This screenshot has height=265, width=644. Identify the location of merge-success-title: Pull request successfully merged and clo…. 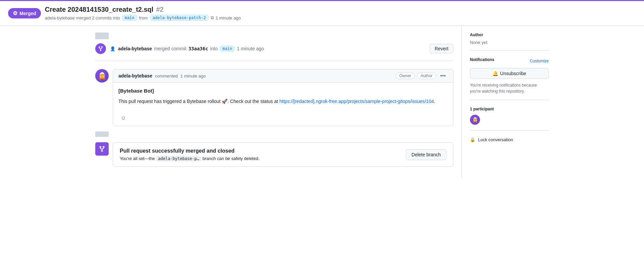
(190, 151).